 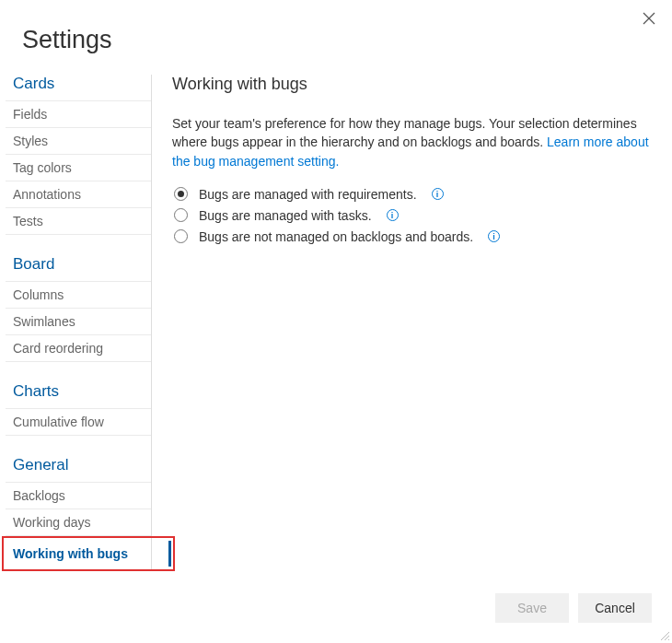 What do you see at coordinates (649, 19) in the screenshot?
I see `close-button` at bounding box center [649, 19].